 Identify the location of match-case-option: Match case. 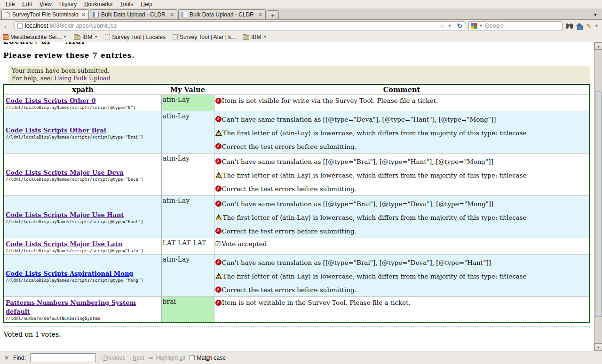
(208, 358).